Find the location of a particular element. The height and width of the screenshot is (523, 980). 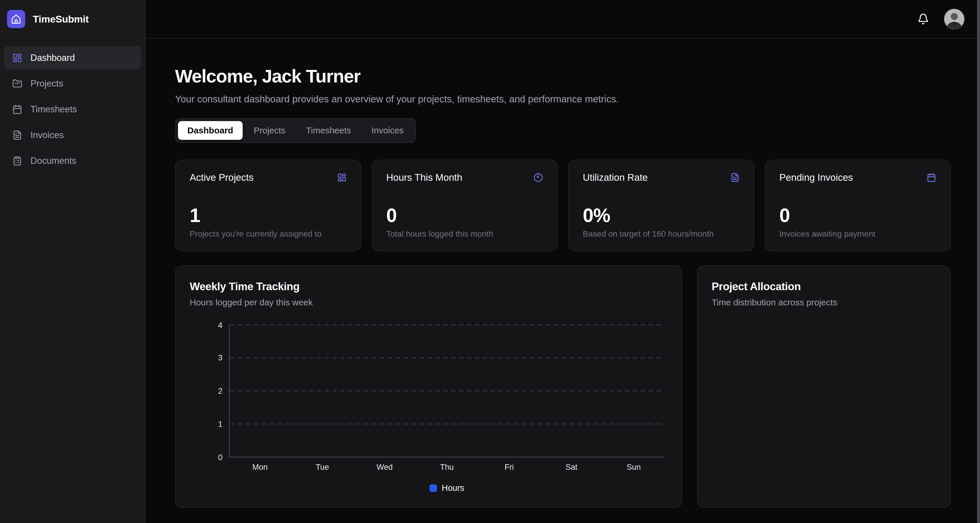

stat-description: Based on target of 160 hours/month is located at coordinates (661, 234).